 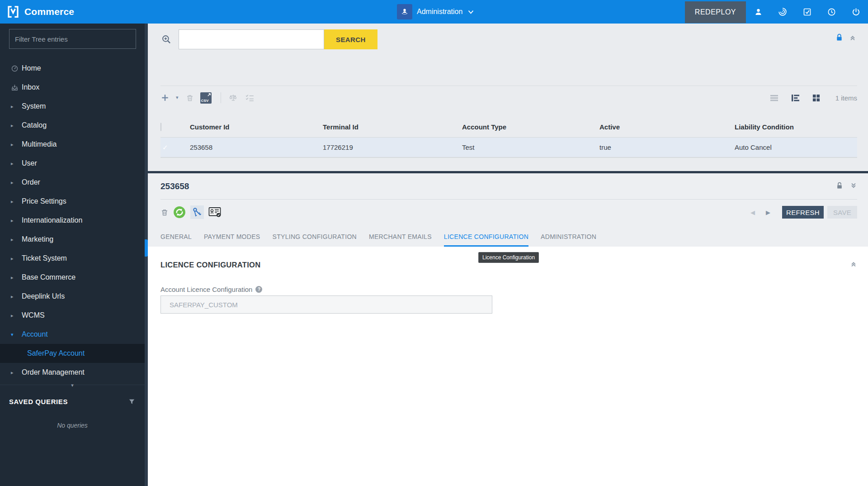 What do you see at coordinates (774, 98) in the screenshot?
I see `list-view-icon` at bounding box center [774, 98].